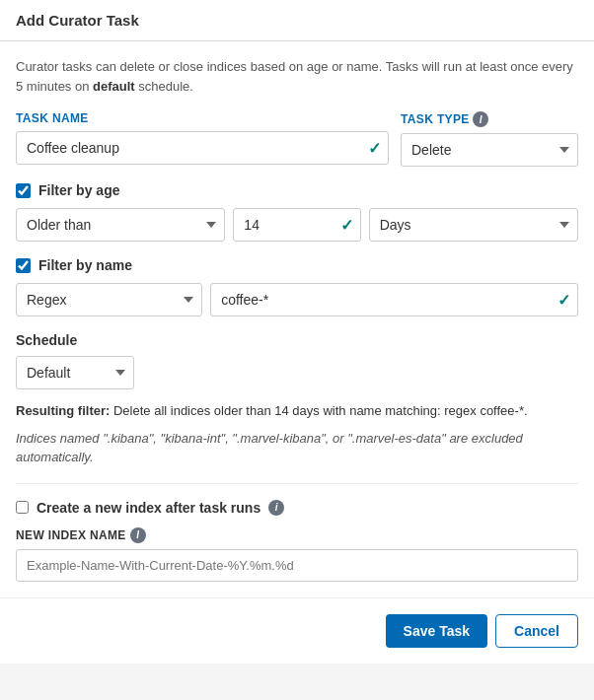  What do you see at coordinates (296, 225) in the screenshot?
I see `age-value-wrapper: ✓` at bounding box center [296, 225].